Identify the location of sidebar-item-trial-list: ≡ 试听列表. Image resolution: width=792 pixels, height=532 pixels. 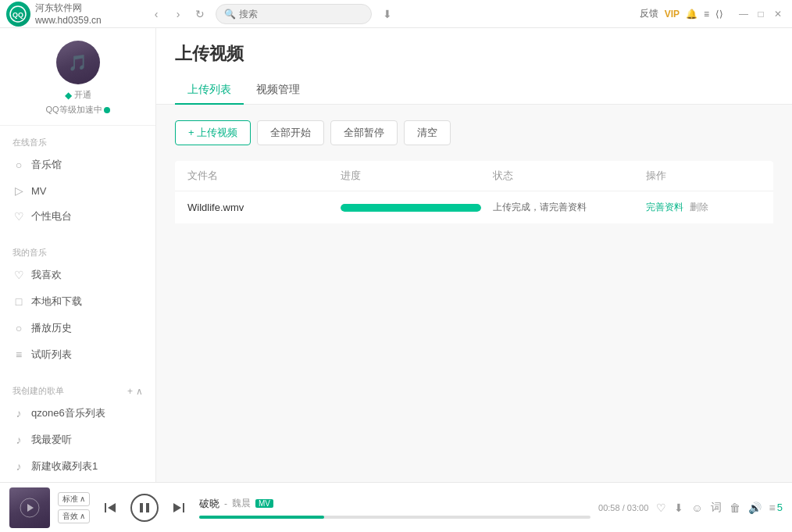
(78, 355).